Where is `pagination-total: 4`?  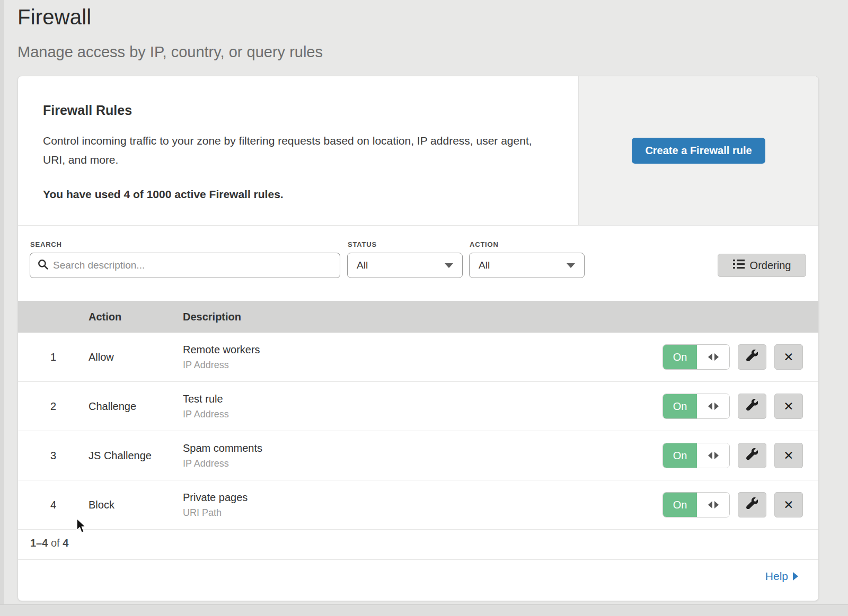
pagination-total: 4 is located at coordinates (66, 543).